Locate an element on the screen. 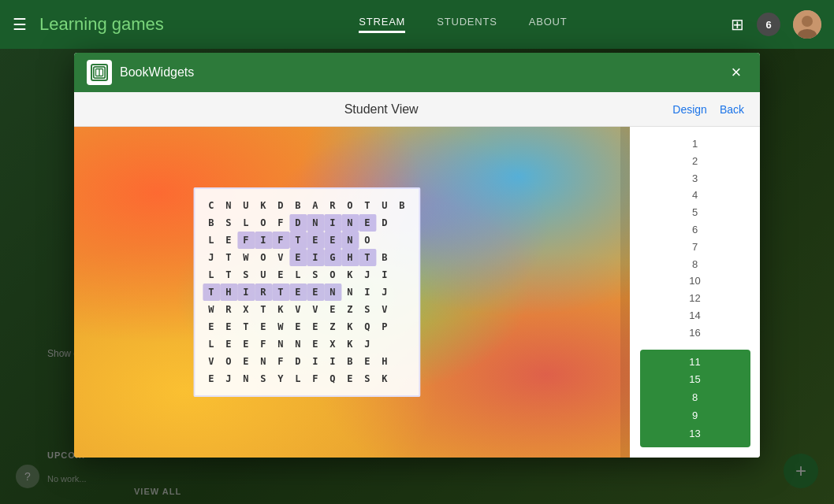 This screenshot has width=834, height=504. cell: Z is located at coordinates (333, 327).